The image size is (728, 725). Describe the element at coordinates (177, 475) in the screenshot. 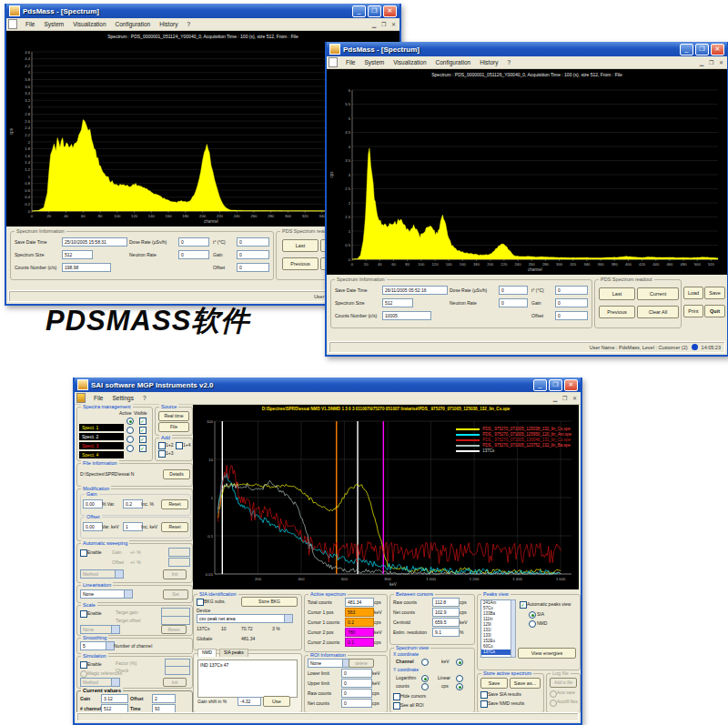

I see `details-button: Details` at that location.